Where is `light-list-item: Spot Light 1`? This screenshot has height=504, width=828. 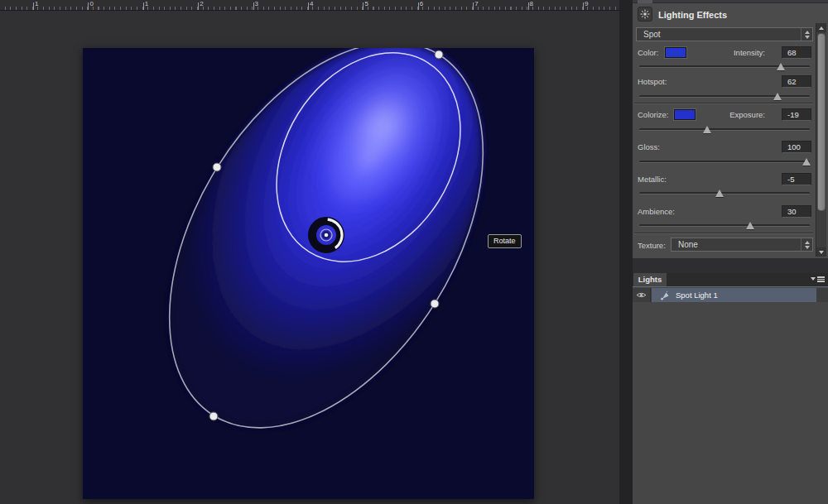
light-list-item: Spot Light 1 is located at coordinates (730, 295).